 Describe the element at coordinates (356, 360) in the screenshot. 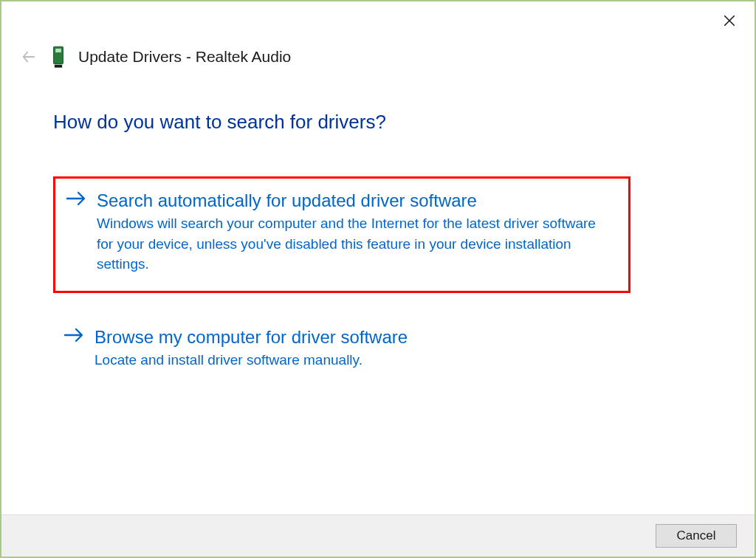

I see `option-description: Locate and install driver software manua…` at that location.